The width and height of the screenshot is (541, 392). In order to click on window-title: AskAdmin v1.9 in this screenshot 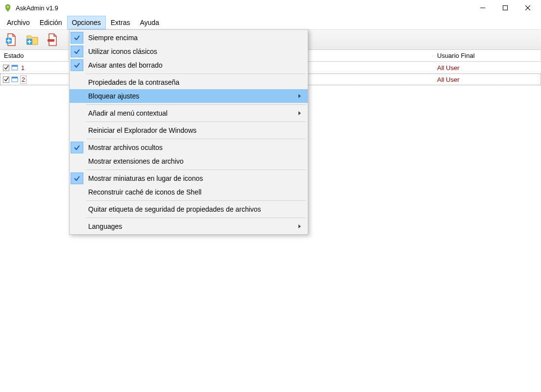, I will do `click(37, 8)`.